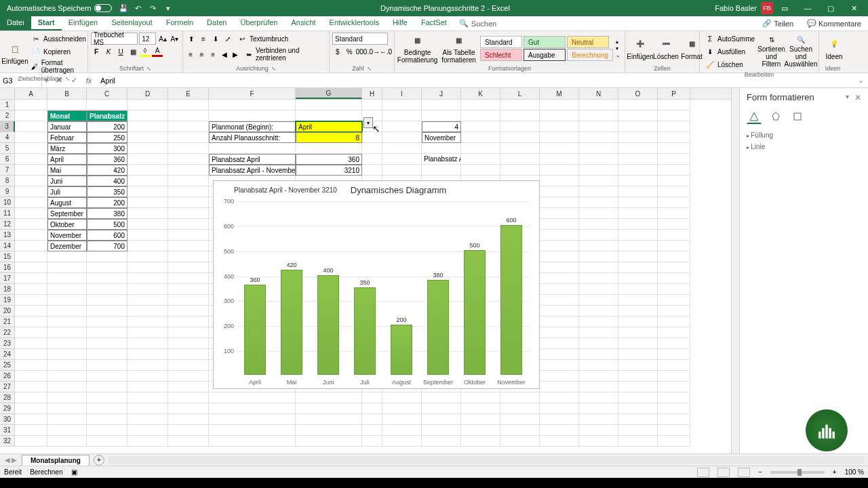 The width and height of the screenshot is (868, 488). Describe the element at coordinates (329, 94) in the screenshot. I see `col-header: G` at that location.